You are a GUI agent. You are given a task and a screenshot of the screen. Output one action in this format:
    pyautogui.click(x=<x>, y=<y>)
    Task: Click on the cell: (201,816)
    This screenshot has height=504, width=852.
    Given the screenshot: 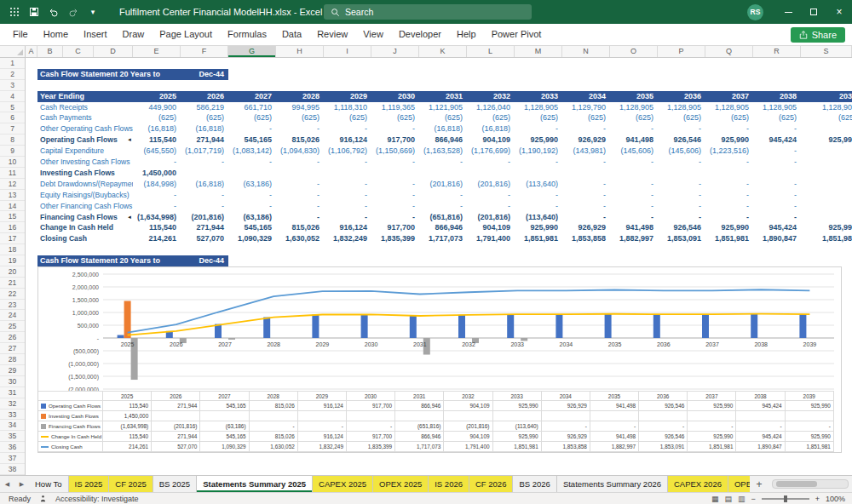 What is the action you would take?
    pyautogui.click(x=491, y=218)
    